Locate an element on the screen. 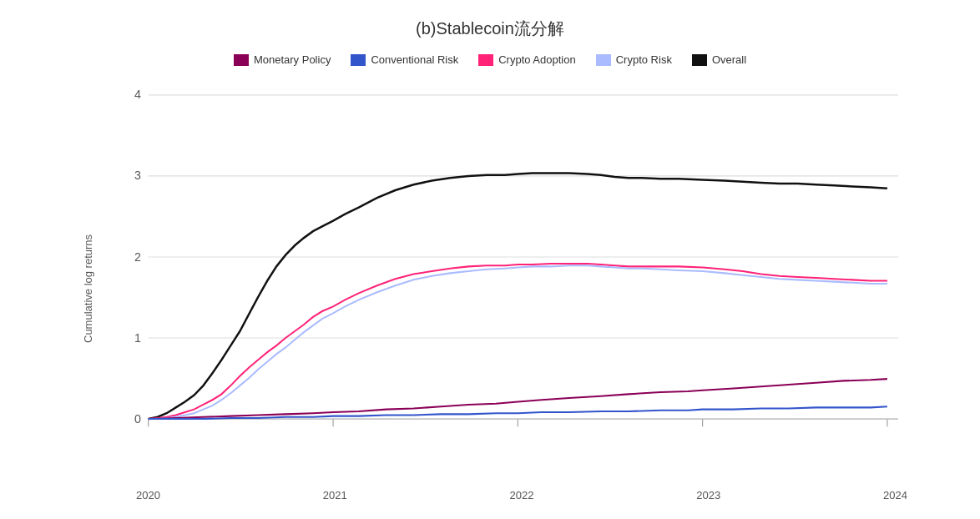  legend-item-crypto-adoption: Crypto Adoption is located at coordinates (528, 60).